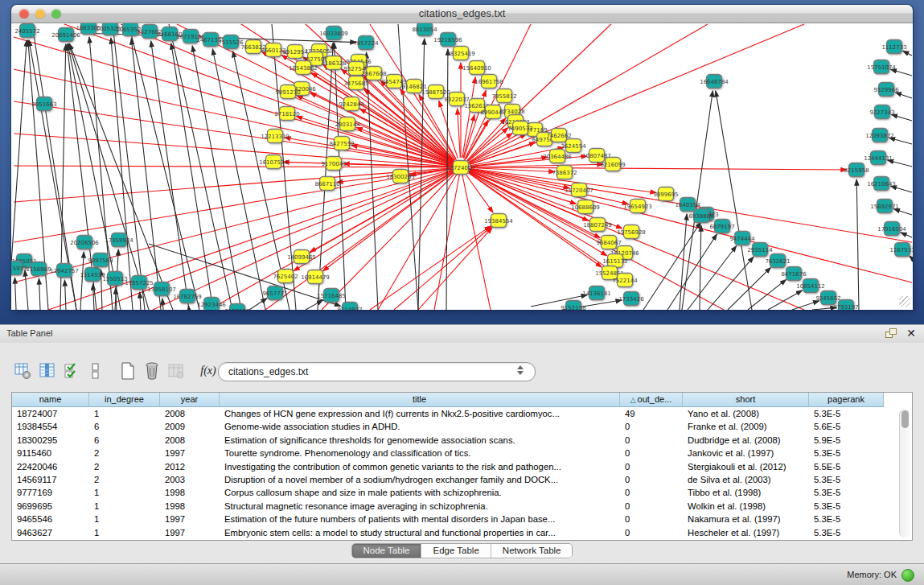 The width and height of the screenshot is (924, 585). Describe the element at coordinates (461, 53) in the screenshot. I see `graph-node: 18325419` at that location.